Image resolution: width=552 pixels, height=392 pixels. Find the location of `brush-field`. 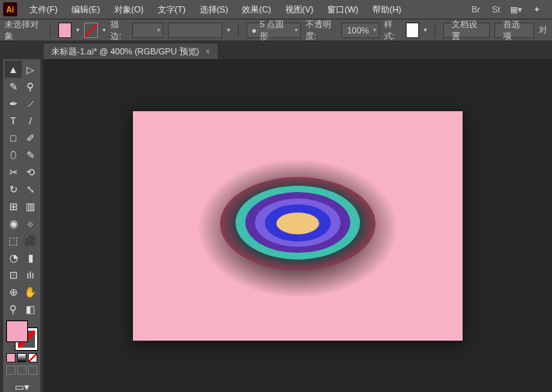

brush-field is located at coordinates (195, 30).